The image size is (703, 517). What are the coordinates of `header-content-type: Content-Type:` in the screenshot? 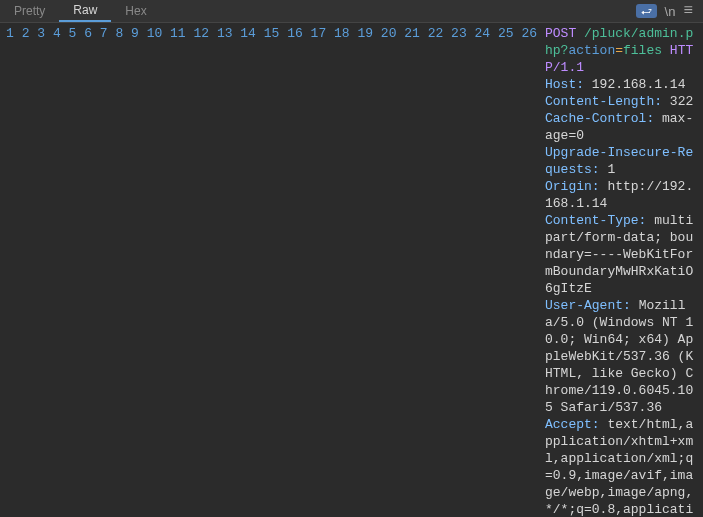 It's located at (596, 220).